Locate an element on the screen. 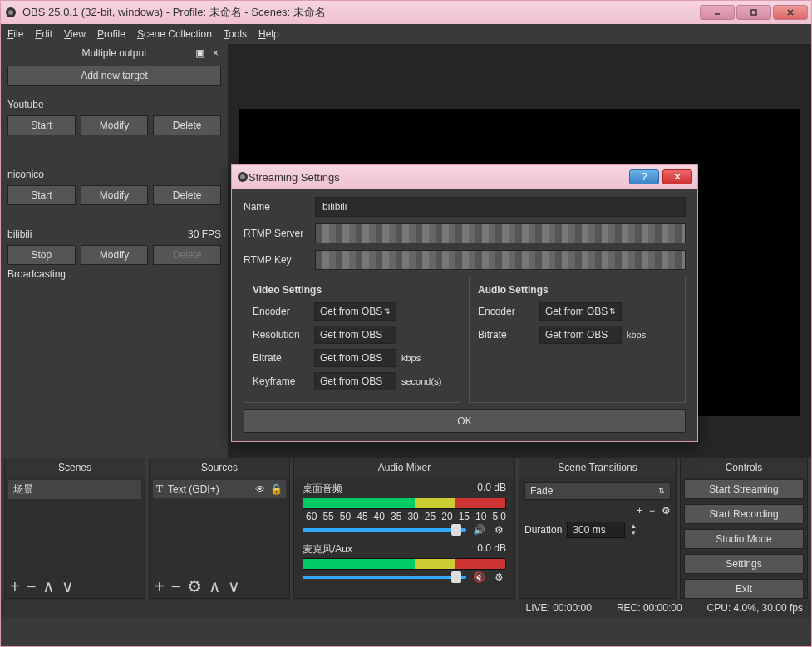 The image size is (812, 647). video-settings-group: Video Settings EncoderGet from OBS⇅ Reso… is located at coordinates (352, 340).